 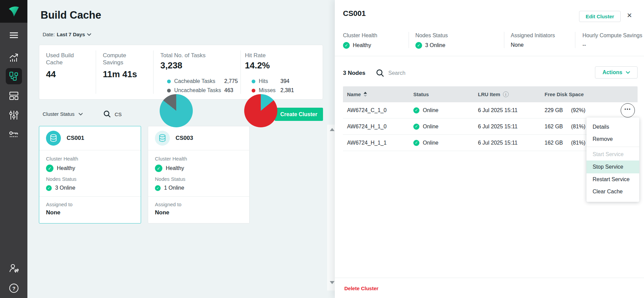 What do you see at coordinates (176, 111) in the screenshot?
I see `tasks-pie-chart` at bounding box center [176, 111].